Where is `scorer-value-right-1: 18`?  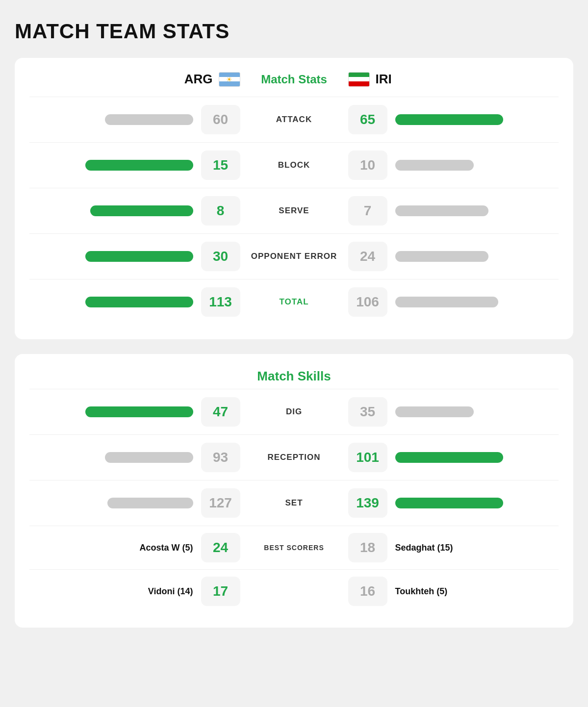
scorer-value-right-1: 18 is located at coordinates (368, 548).